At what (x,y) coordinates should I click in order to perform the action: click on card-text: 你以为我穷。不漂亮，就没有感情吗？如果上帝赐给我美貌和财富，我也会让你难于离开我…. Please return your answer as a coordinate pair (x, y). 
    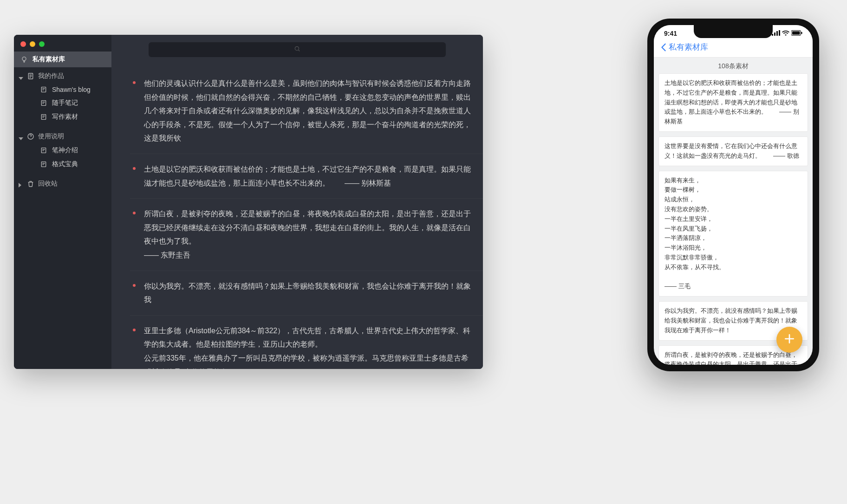
    Looking at the image, I should click on (731, 320).